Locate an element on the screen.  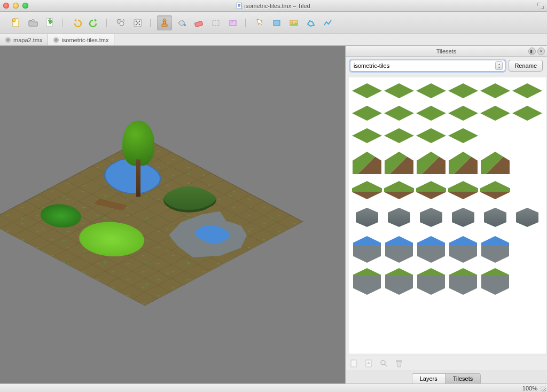
layers-tab: Layers is located at coordinates (428, 378).